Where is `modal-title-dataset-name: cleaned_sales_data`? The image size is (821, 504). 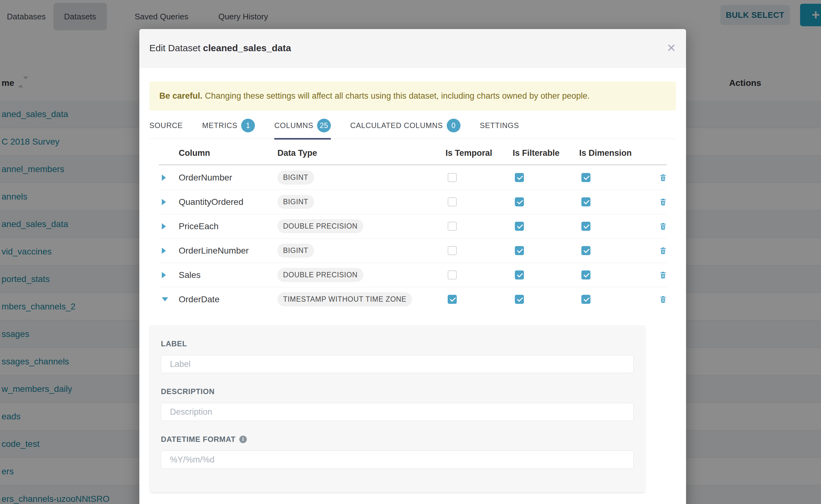 modal-title-dataset-name: cleaned_sales_data is located at coordinates (247, 48).